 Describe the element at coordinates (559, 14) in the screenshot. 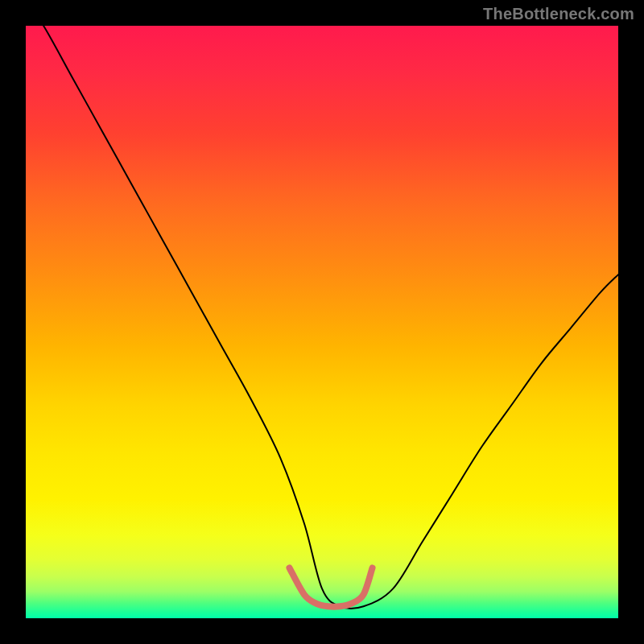

I see `watermark-text: TheBottleneck.com` at that location.